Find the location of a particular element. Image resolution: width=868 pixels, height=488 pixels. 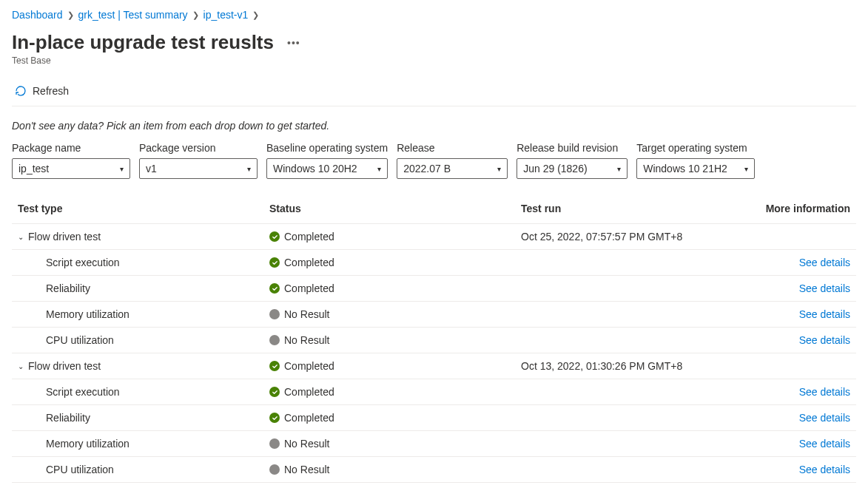

filter-release-build: Release build revision Jun 29 (1826) ▾ is located at coordinates (572, 160).